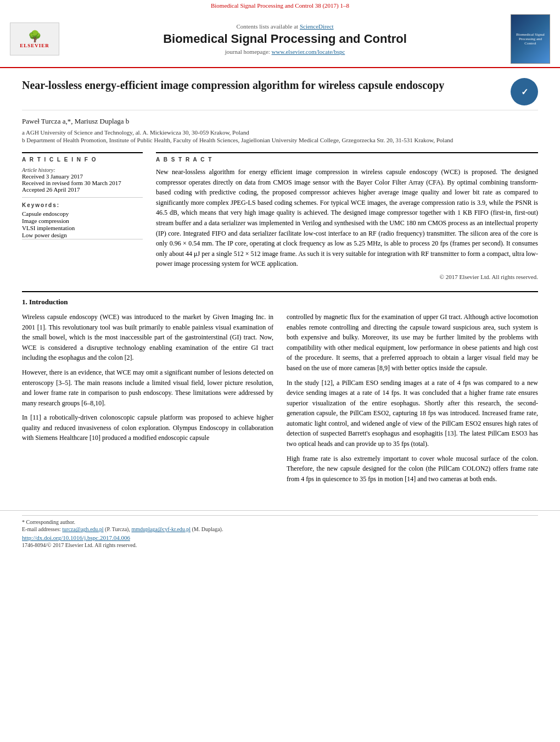 This screenshot has height=742, width=560. Describe the element at coordinates (285, 39) in the screenshot. I see `journal-main-title: Biomedical Signal Processing and Control` at that location.